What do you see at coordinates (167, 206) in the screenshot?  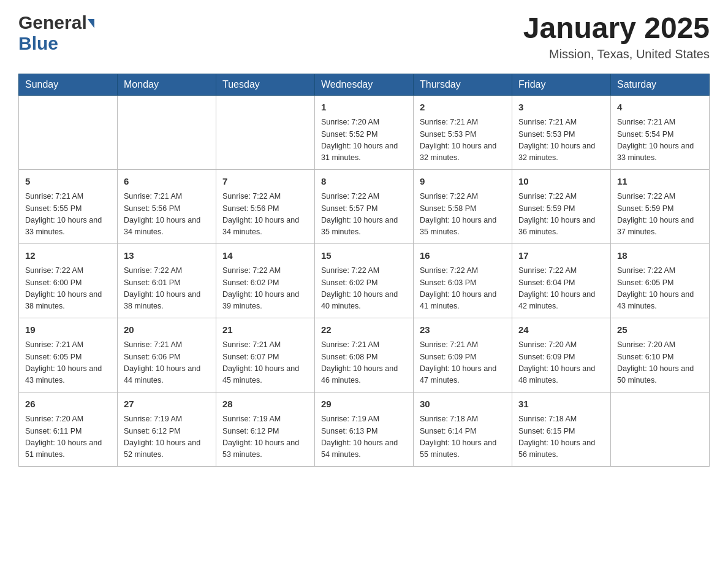 I see `calendar-cell: 6Sunrise: 7:21 AM Sunset: 5:56 PM Daylig…` at bounding box center [167, 206].